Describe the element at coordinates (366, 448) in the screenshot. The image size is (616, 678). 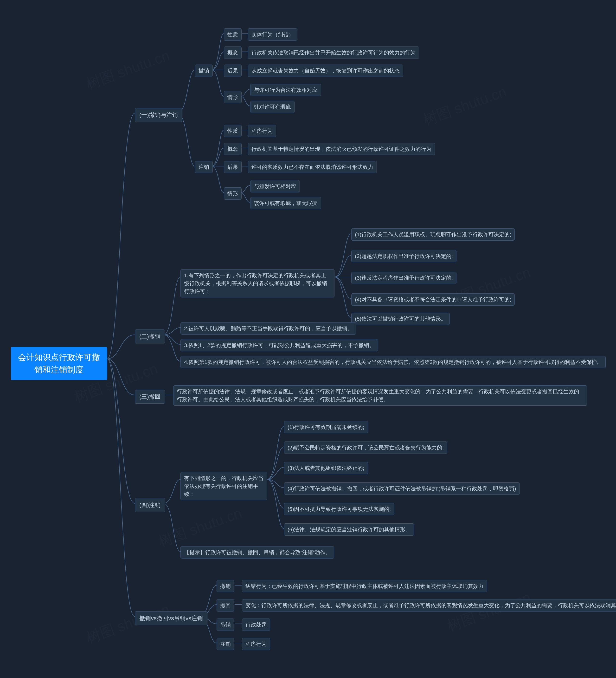
I see `s4-item-1: (2)赋予公民特定资格的行政许可，该公民死亡或者丧失行为能力的;` at that location.